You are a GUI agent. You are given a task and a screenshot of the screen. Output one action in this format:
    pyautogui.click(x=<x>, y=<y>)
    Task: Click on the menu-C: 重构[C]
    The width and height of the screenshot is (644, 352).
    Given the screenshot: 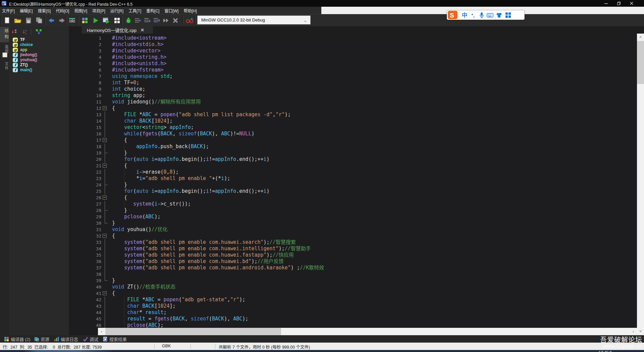 What is the action you would take?
    pyautogui.click(x=153, y=11)
    